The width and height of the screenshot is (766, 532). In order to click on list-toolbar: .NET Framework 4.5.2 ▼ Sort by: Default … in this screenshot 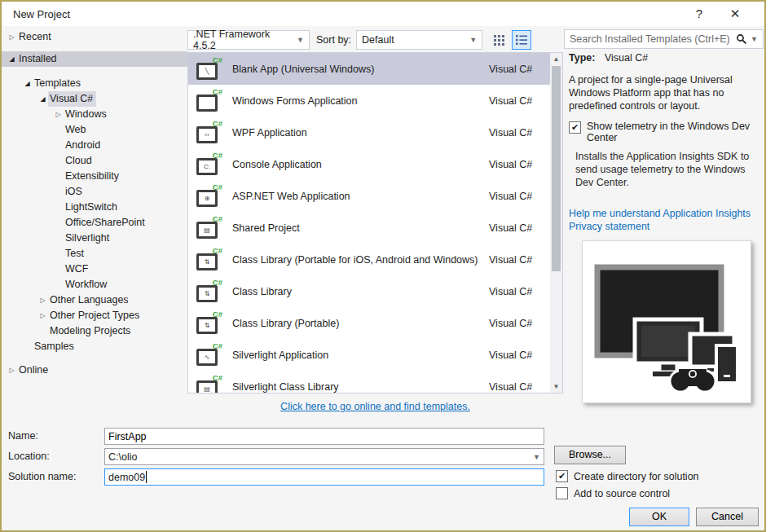, I will do `click(376, 40)`.